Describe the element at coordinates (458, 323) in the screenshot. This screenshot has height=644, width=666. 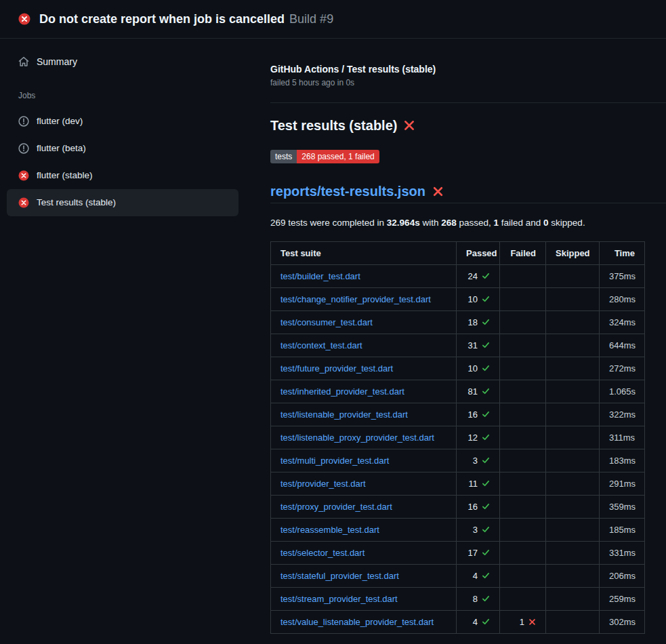
I see `table-row: test/consumer_test.dart 18 324ms` at that location.